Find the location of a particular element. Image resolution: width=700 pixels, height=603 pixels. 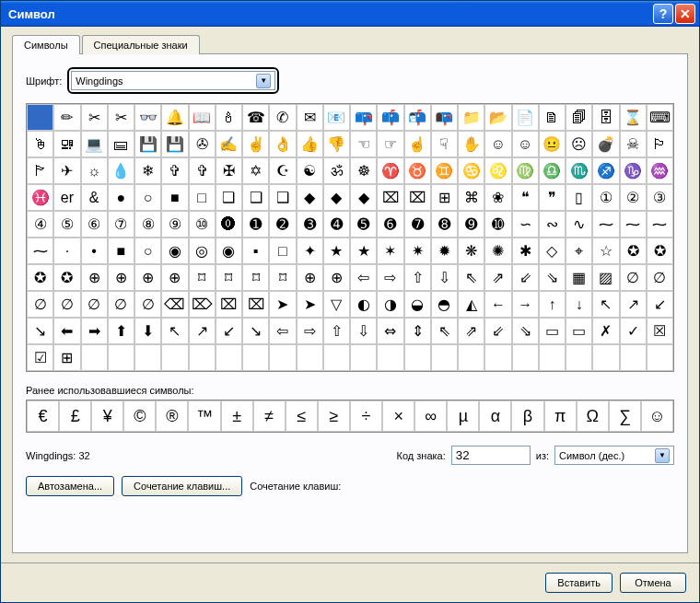

symbol-cell: ↙ is located at coordinates (228, 331).